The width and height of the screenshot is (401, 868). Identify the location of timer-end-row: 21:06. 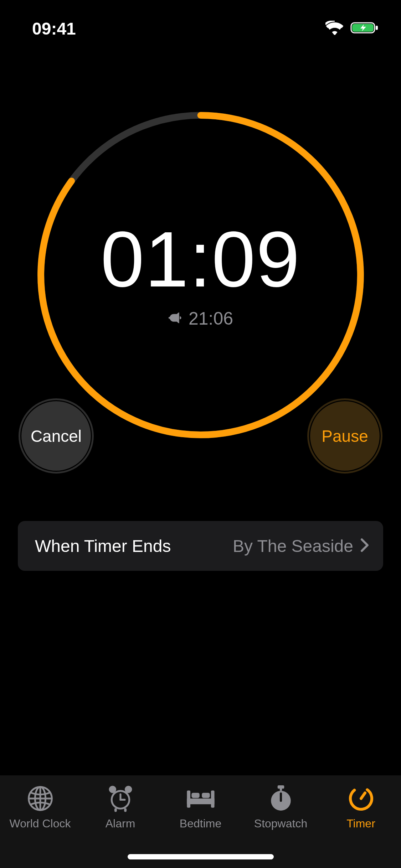
(200, 319).